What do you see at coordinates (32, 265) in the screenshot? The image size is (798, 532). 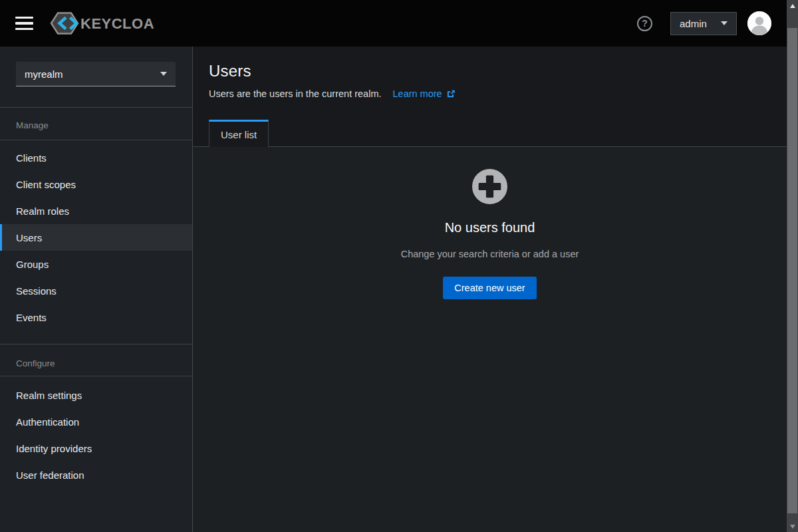 I see `sidebar-item-label: Groups` at bounding box center [32, 265].